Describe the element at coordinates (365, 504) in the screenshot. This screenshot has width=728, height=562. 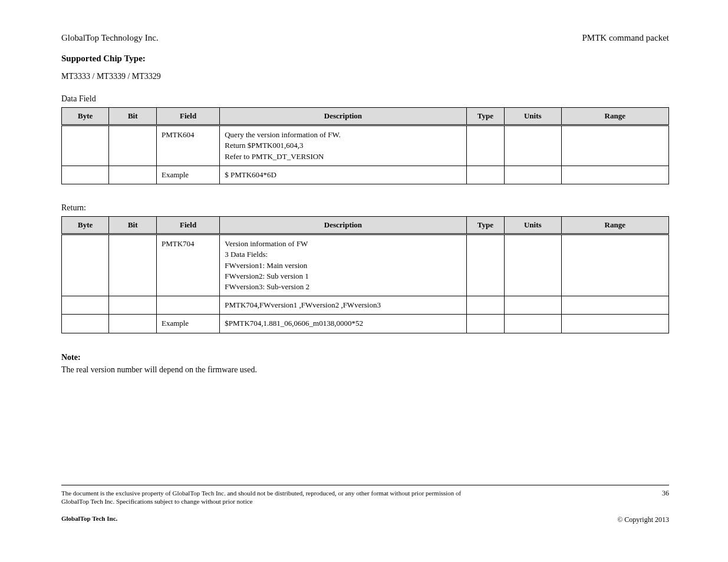
I see `page-footer: The document is the exclusive property o…` at that location.